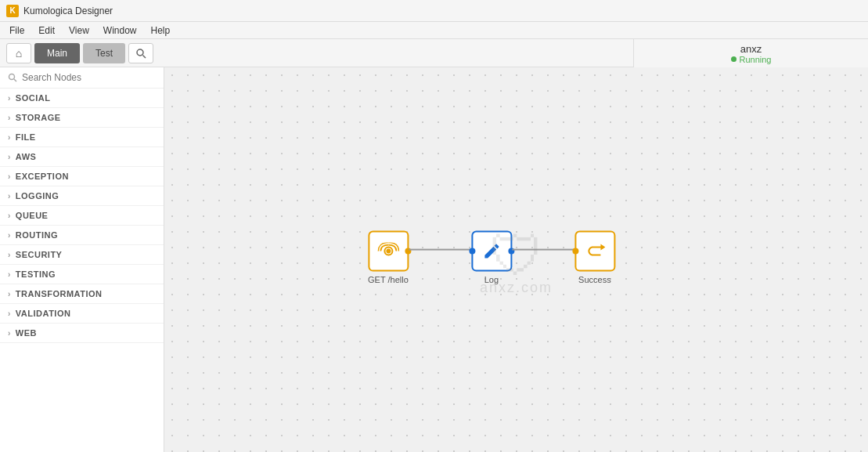 The width and height of the screenshot is (868, 452). Describe the element at coordinates (89, 78) in the screenshot. I see `search-input` at that location.